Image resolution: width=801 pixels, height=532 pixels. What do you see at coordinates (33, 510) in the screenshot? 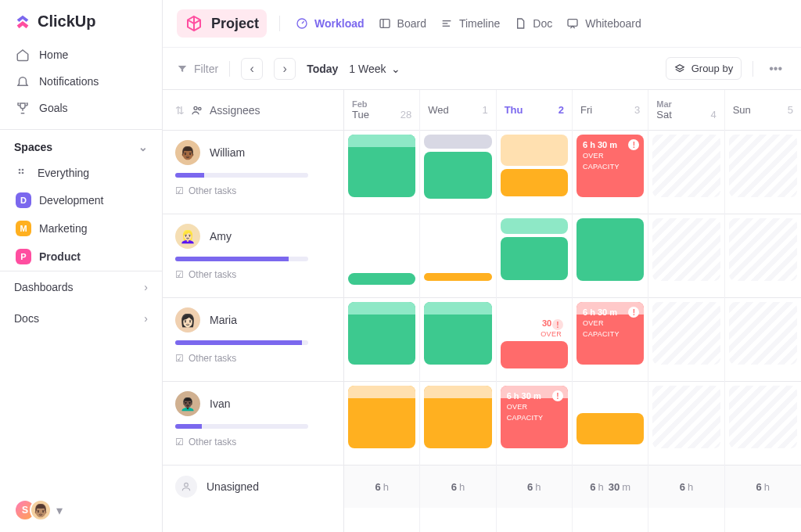
I see `user-avatar-stack: S 👨🏽` at bounding box center [33, 510].